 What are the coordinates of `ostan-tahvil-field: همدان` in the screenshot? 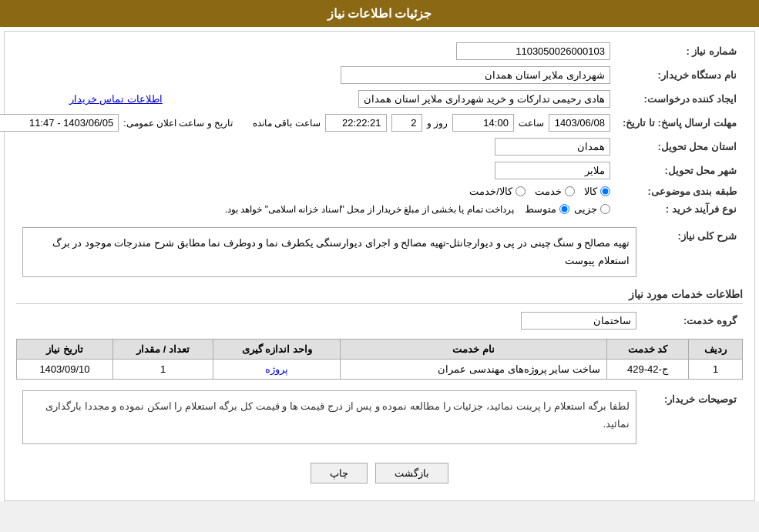 It's located at (552, 146).